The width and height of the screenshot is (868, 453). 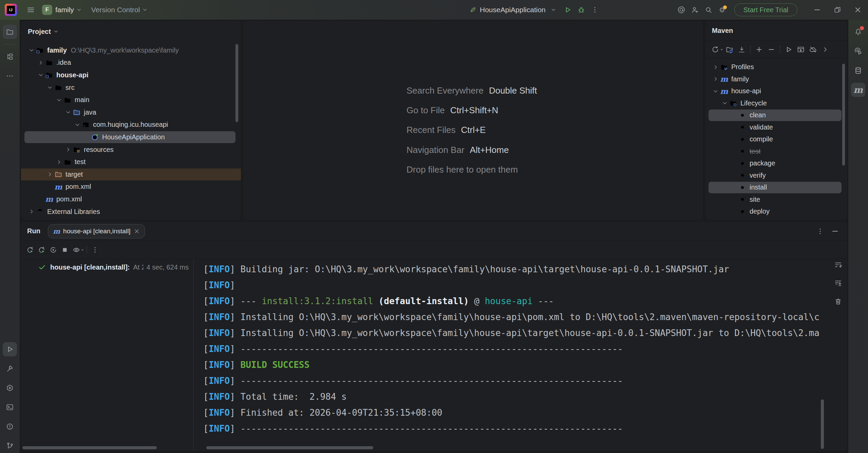 What do you see at coordinates (31, 10) in the screenshot?
I see `main-menu-button` at bounding box center [31, 10].